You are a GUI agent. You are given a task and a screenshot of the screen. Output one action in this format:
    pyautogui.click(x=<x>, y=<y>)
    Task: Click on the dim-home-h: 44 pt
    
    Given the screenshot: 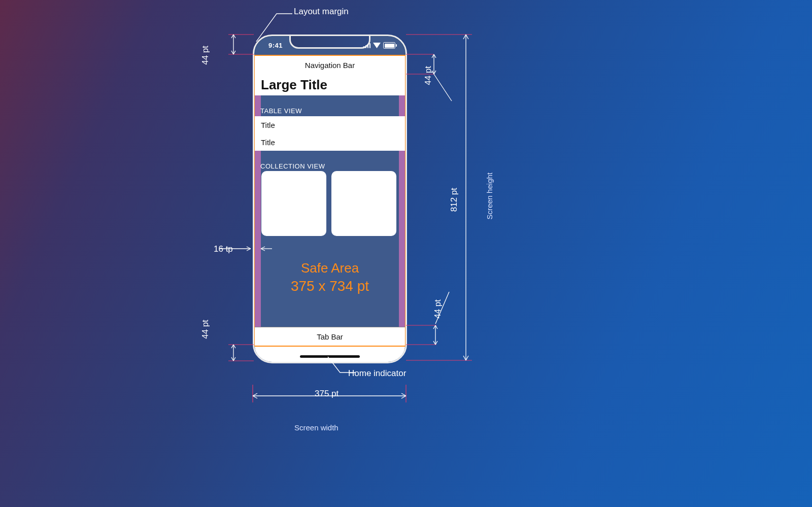 What is the action you would take?
    pyautogui.click(x=206, y=329)
    